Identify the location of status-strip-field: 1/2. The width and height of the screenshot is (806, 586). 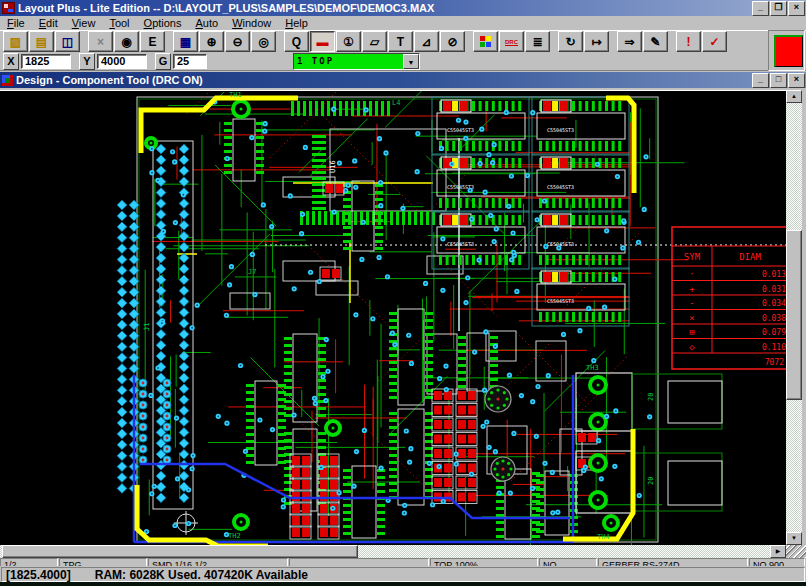
(29, 562).